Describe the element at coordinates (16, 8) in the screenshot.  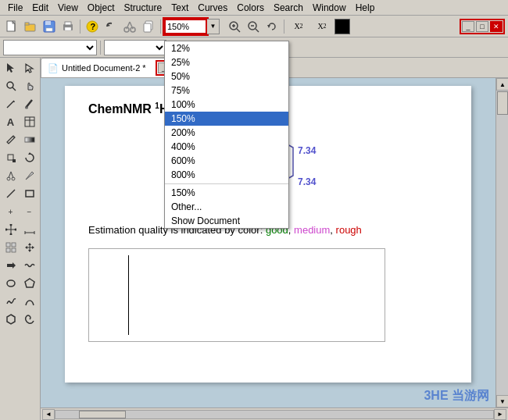
I see `menu-file: File` at that location.